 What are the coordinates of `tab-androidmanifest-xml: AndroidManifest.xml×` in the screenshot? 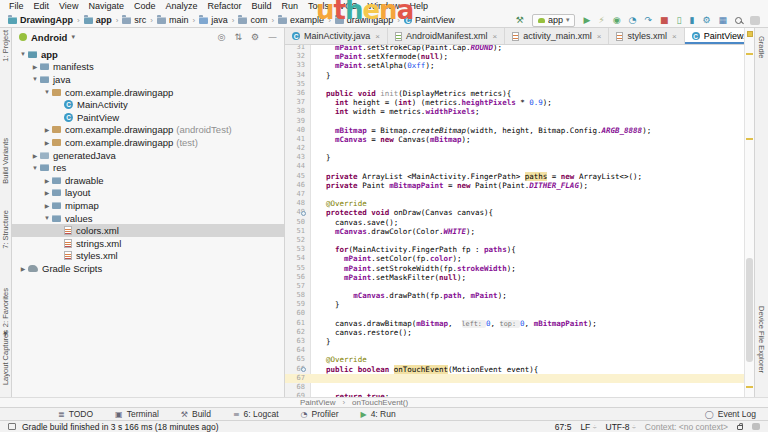 It's located at (446, 36).